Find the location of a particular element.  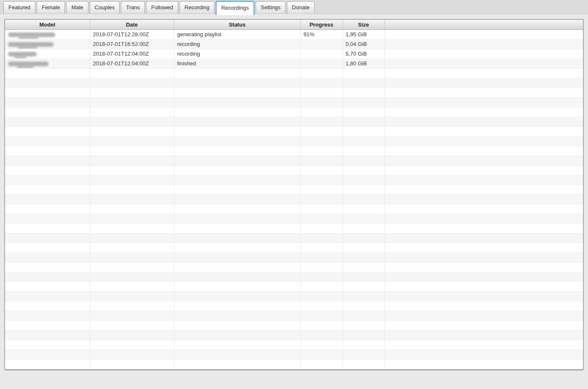

table-row: 2018-07-01T12:04:00Zrecording5,70 GiB is located at coordinates (294, 54).